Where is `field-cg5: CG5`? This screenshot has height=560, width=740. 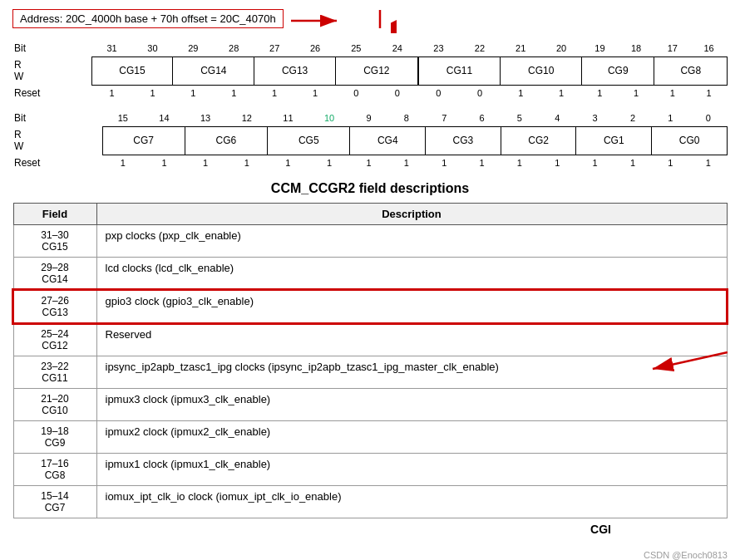
field-cg5: CG5 is located at coordinates (309, 140).